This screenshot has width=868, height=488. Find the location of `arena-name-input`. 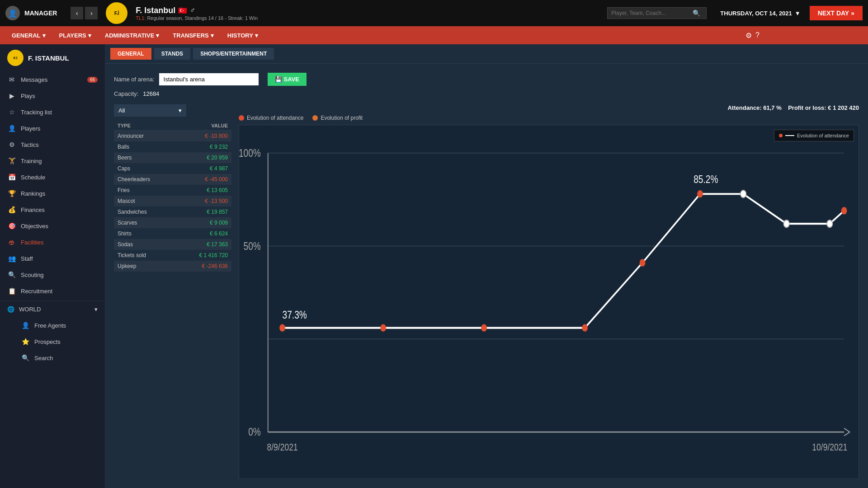

arena-name-input is located at coordinates (209, 80).